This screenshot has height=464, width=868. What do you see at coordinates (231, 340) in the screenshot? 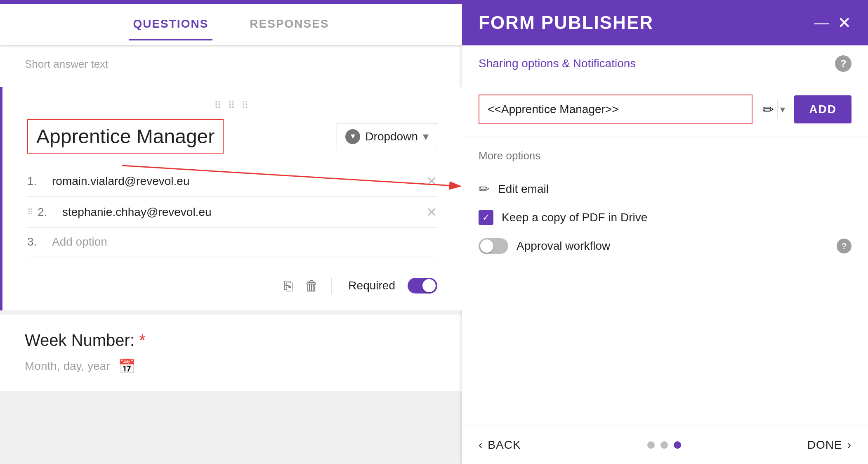
I see `week-number-title: Week Number: *` at bounding box center [231, 340].